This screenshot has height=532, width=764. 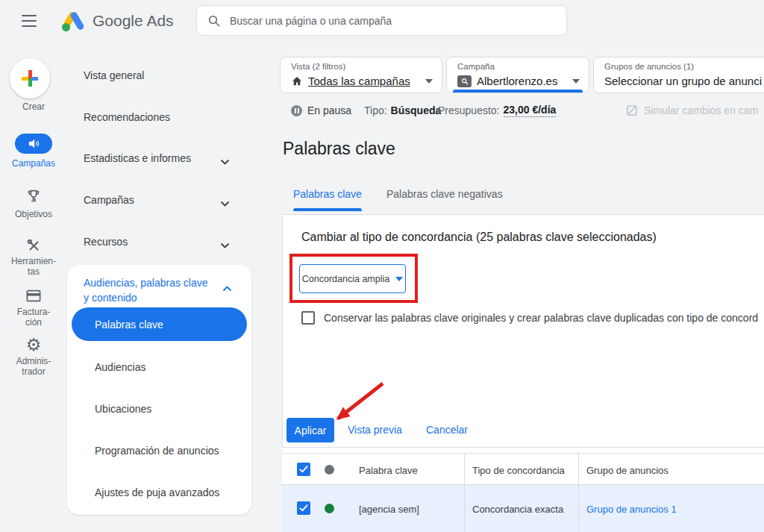 I want to click on pause-icon, so click(x=297, y=110).